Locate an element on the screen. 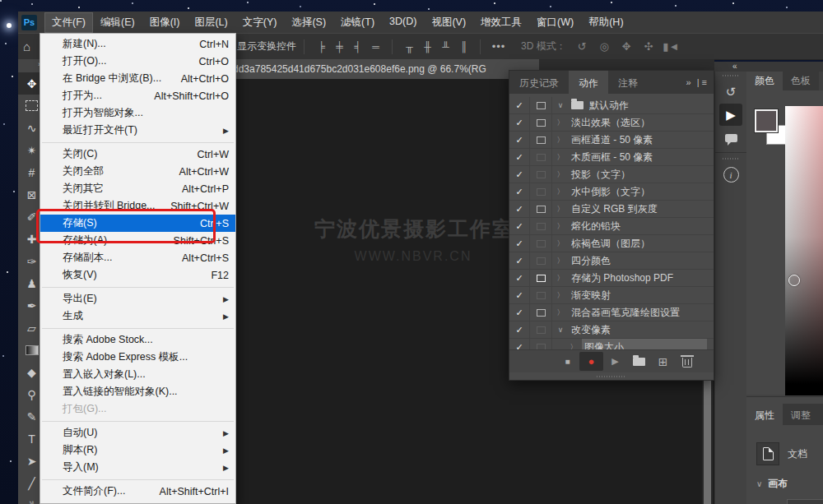  file-menu-item-22: 置入链接的智能对象(K)... is located at coordinates (138, 391).